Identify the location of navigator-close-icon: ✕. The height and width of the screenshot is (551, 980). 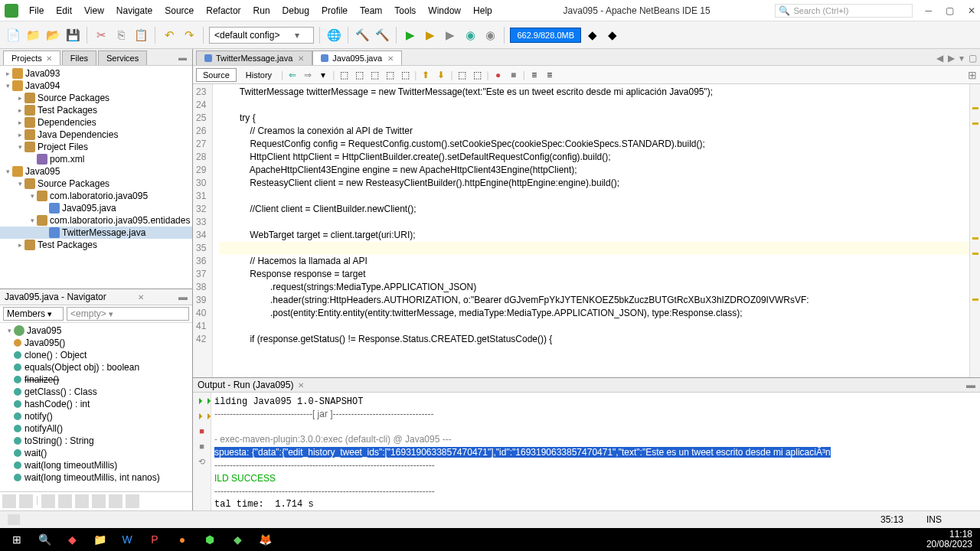
(141, 297).